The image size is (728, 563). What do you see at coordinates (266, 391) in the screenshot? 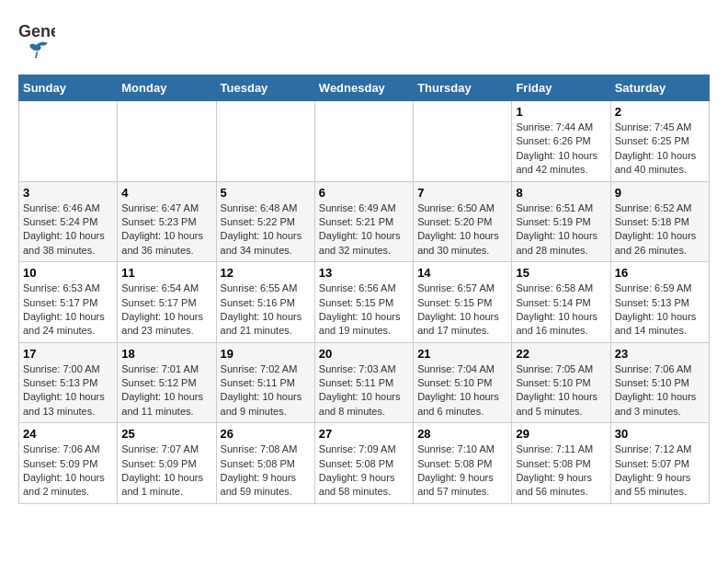
I see `day-info: Sunrise: 7:02 AM Sunset: 5:11 PM Dayligh…` at bounding box center [266, 391].